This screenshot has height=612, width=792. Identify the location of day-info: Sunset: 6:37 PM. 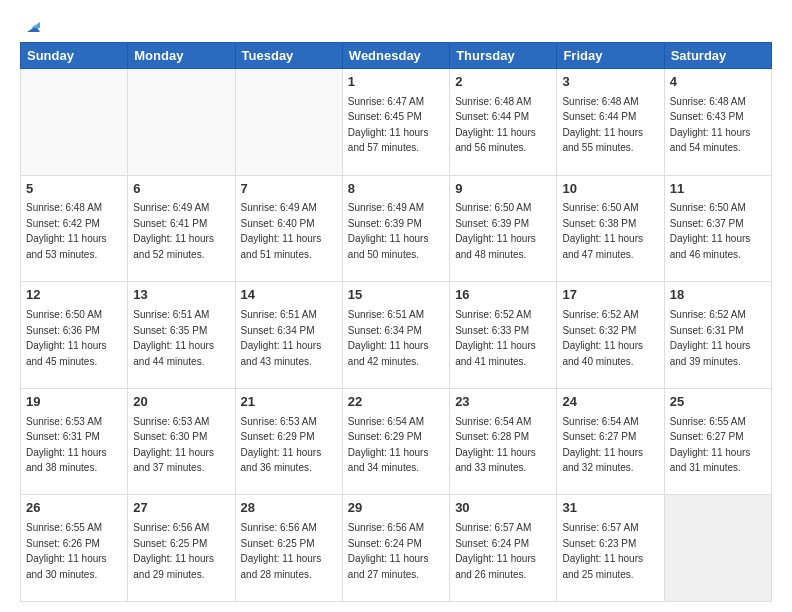
(707, 224).